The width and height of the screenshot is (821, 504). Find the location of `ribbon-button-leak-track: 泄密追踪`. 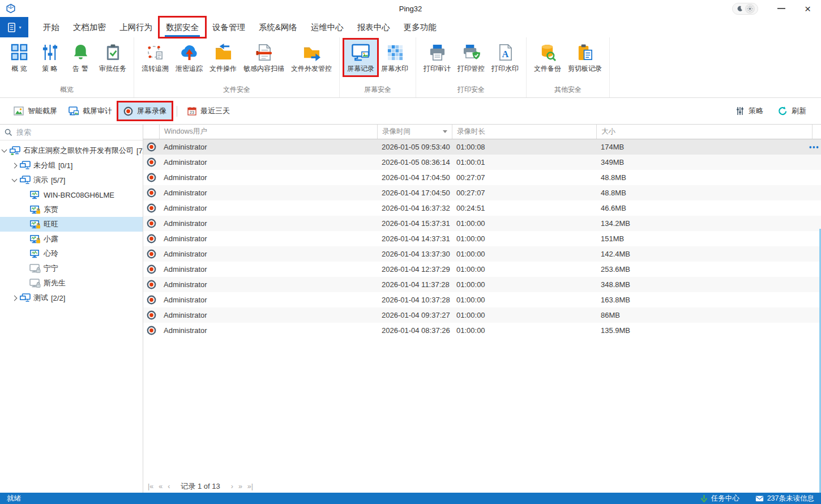

ribbon-button-leak-track: 泄密追踪 is located at coordinates (189, 58).